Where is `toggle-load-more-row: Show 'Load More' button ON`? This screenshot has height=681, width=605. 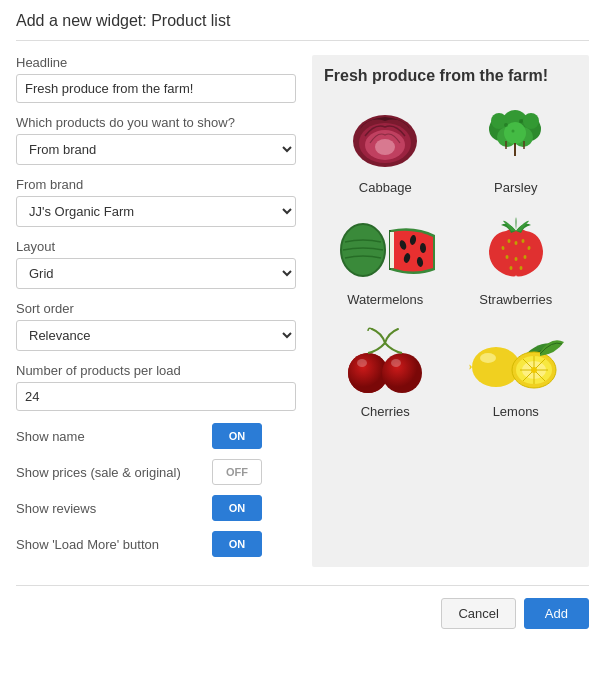
toggle-load-more-row: Show 'Load More' button ON is located at coordinates (156, 544).